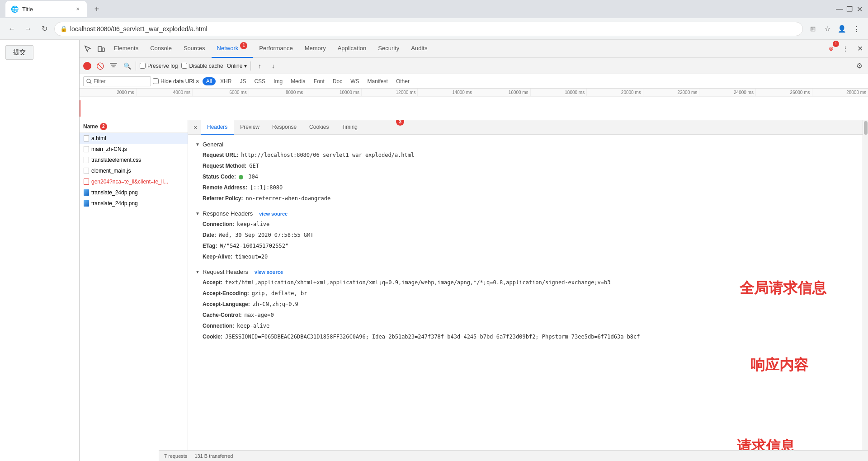  What do you see at coordinates (232, 49) in the screenshot?
I see `tab-network: Network 1` at bounding box center [232, 49].